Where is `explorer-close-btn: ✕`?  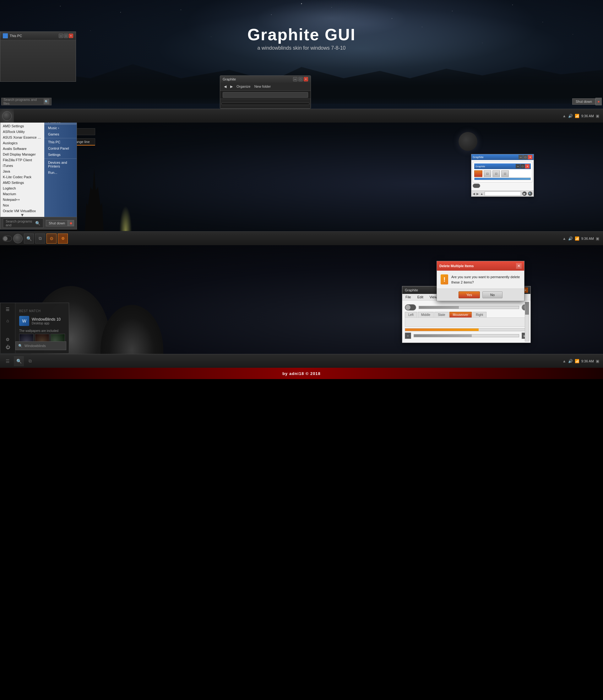
explorer-close-btn: ✕ is located at coordinates (306, 79).